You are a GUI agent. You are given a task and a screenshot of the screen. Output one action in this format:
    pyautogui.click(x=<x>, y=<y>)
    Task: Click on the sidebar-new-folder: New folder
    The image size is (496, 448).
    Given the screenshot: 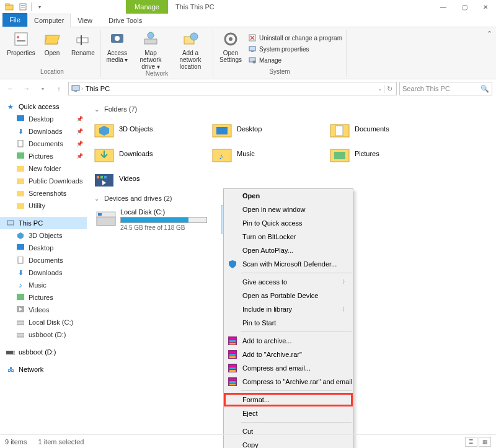 What is the action you would take?
    pyautogui.click(x=43, y=169)
    